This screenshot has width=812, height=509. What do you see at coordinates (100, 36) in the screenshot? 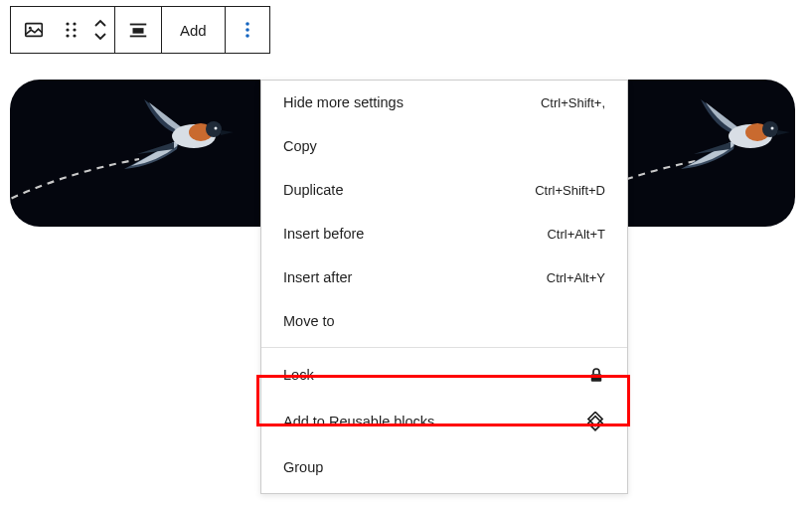
I see `chevron-down-icon` at bounding box center [100, 36].